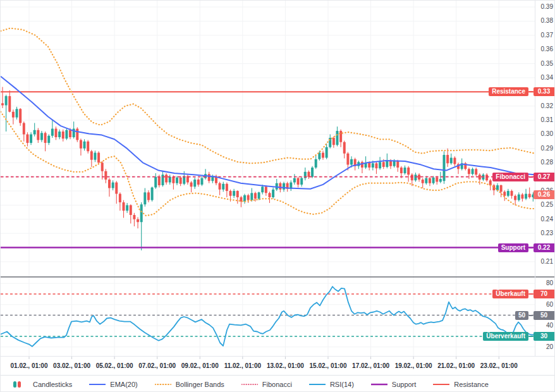  I want to click on legend-item-ema: EMA(20), so click(113, 384).